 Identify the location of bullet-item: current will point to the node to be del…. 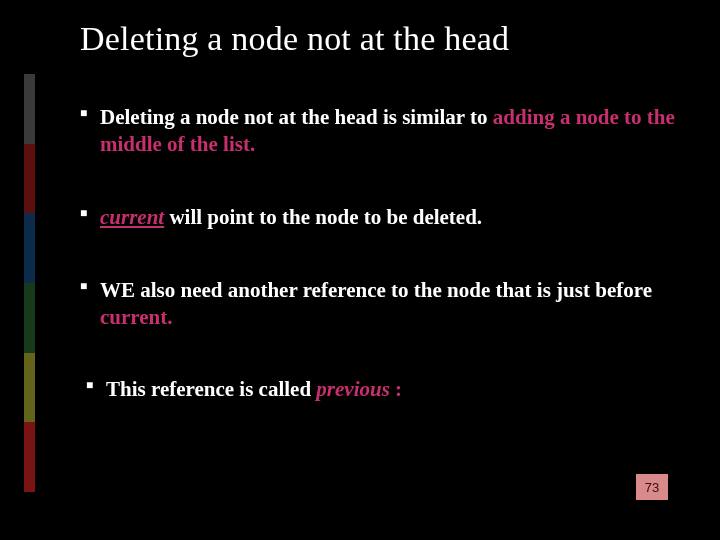
(380, 218).